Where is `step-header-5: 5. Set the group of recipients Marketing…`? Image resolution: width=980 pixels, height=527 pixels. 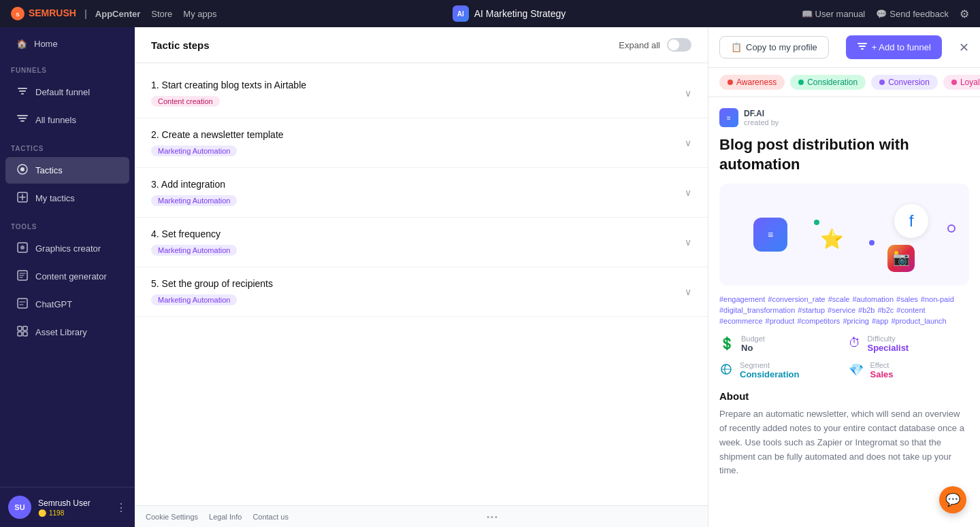 step-header-5: 5. Set the group of recipients Marketing… is located at coordinates (421, 292).